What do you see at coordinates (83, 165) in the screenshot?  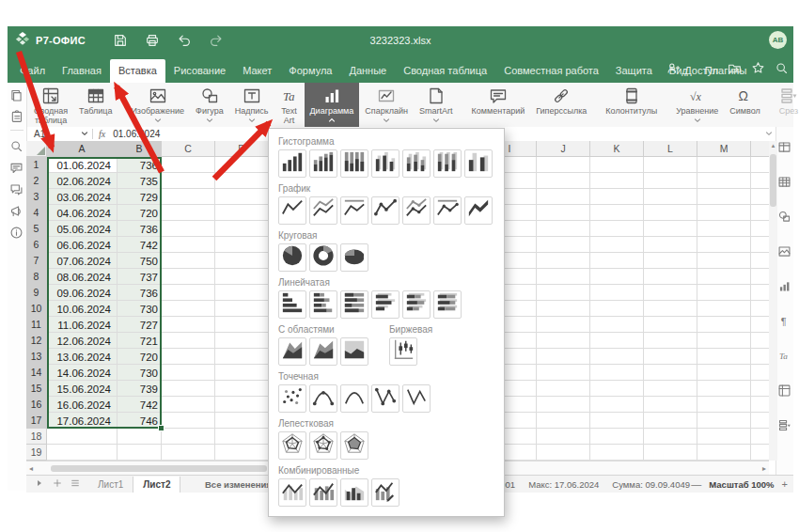 I see `cell-a1: 01.06.2024` at bounding box center [83, 165].